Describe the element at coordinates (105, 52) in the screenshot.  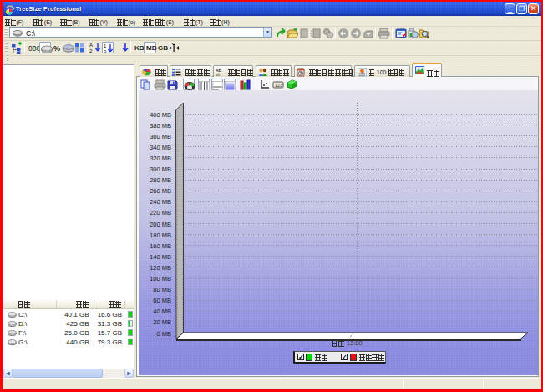
I see `svg-text: 9` at that location.